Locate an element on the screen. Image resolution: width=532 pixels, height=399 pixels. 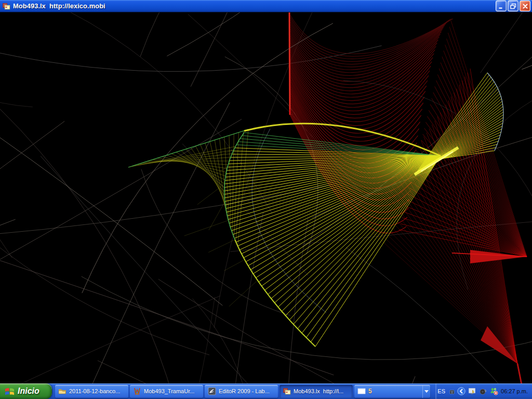
taskbar-button-trama: Mob493_TramaUr... is located at coordinates (166, 392).